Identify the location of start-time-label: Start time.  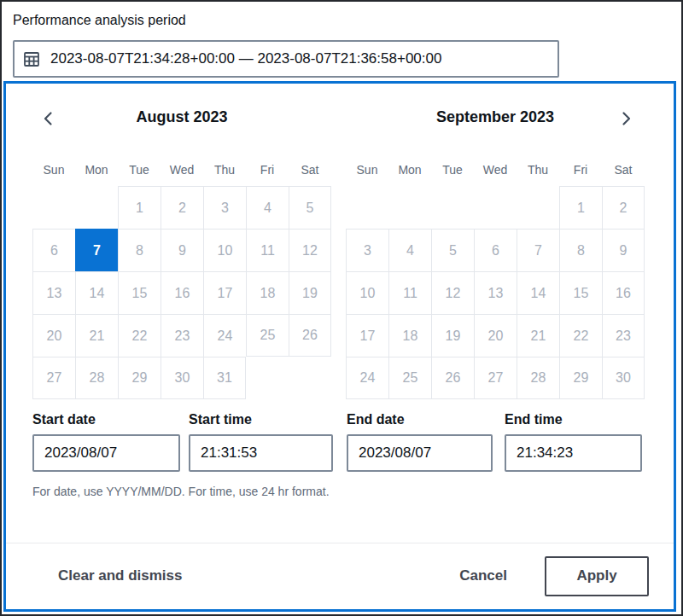
(261, 420).